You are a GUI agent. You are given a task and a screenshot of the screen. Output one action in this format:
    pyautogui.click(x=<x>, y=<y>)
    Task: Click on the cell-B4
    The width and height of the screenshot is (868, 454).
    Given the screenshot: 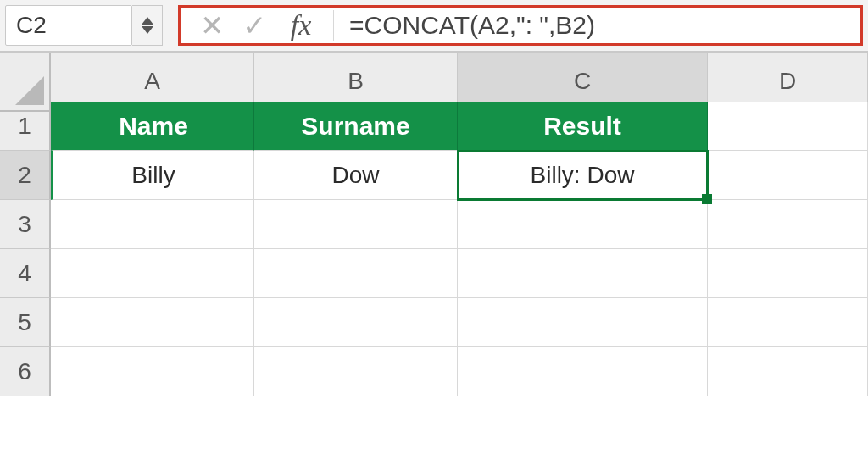 What is the action you would take?
    pyautogui.click(x=356, y=274)
    